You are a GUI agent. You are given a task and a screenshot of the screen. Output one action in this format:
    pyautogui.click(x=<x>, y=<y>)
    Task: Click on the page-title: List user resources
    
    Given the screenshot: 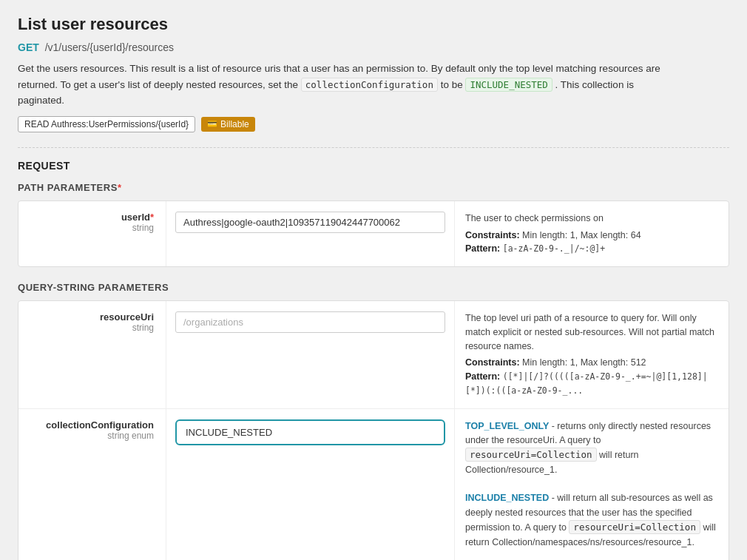 What is the action you would take?
    pyautogui.click(x=374, y=24)
    